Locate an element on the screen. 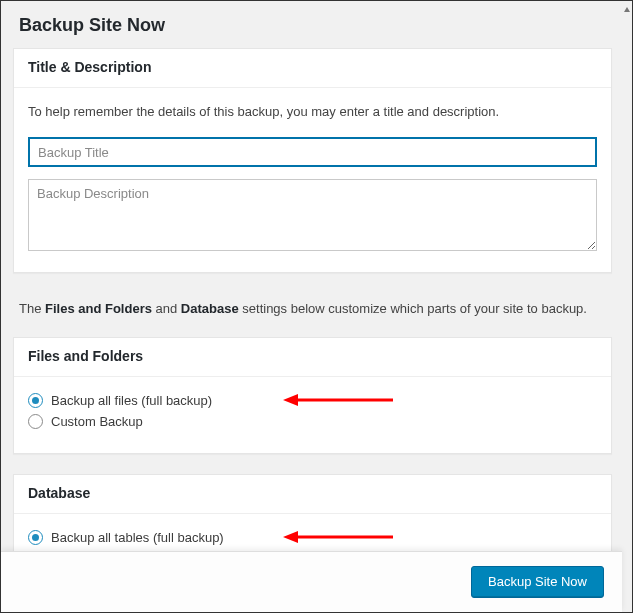  page-title: Backup Site Now is located at coordinates (312, 30).